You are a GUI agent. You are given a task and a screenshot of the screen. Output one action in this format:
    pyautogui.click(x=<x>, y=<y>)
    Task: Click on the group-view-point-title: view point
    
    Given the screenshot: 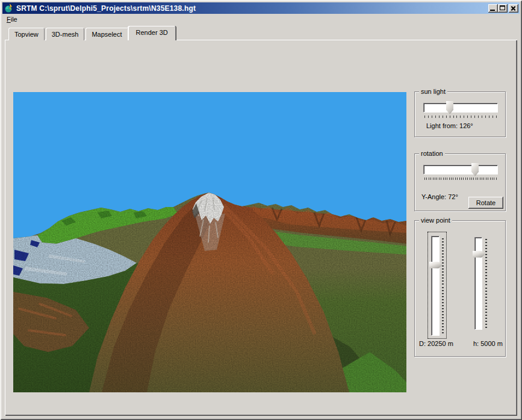 What is the action you would take?
    pyautogui.click(x=436, y=220)
    